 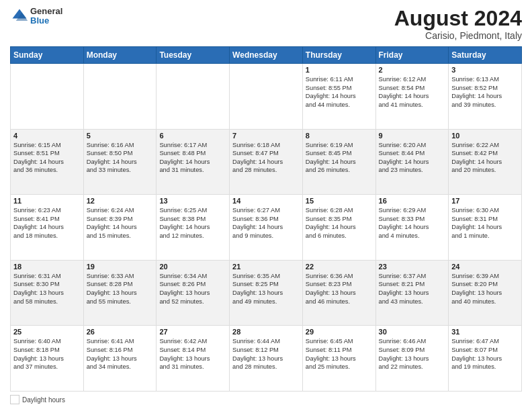 What do you see at coordinates (339, 55) in the screenshot?
I see `calendar-header-thursday: Thursday` at bounding box center [339, 55].